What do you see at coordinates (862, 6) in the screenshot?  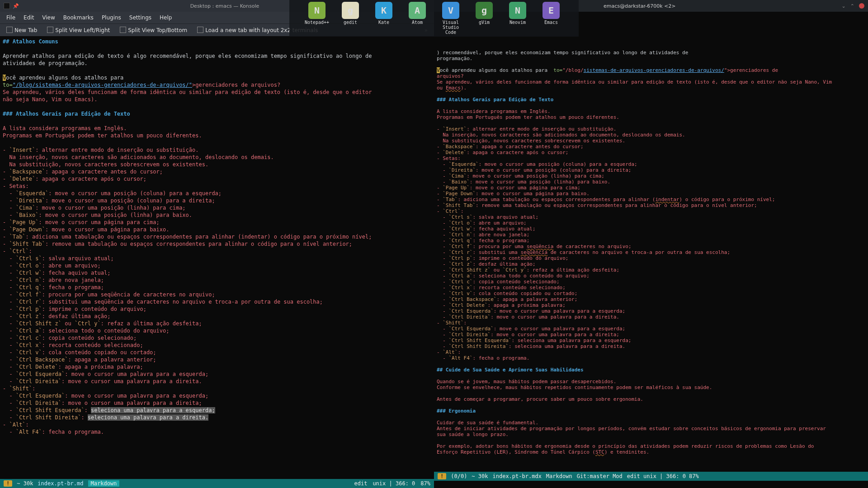 I see `close-icon` at bounding box center [862, 6].